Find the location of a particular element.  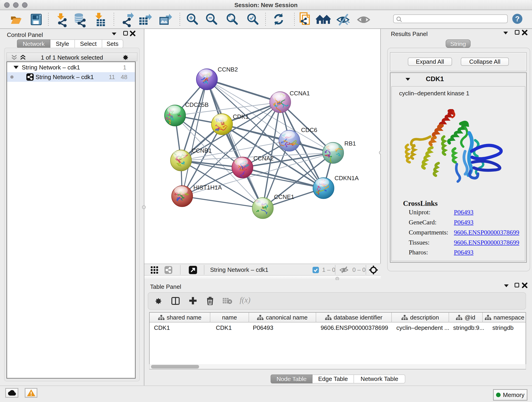

svg-text: CDKN1A is located at coordinates (347, 178).